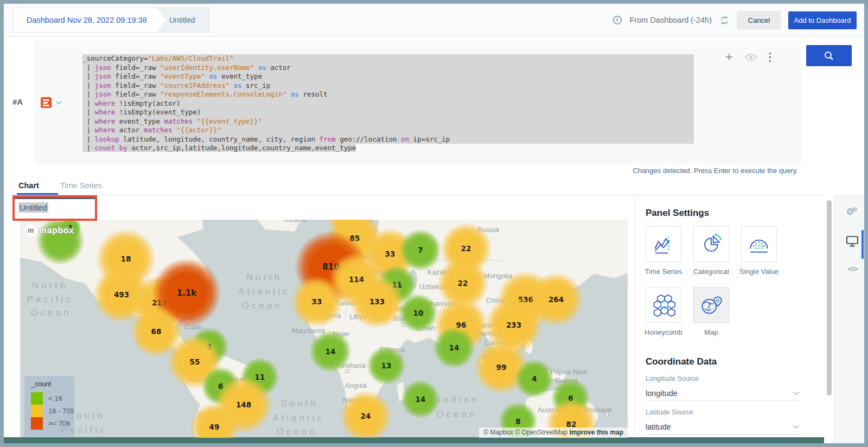 Image resolution: width=868 pixels, height=447 pixels. What do you see at coordinates (663, 244) in the screenshot?
I see `panel-type-time-series` at bounding box center [663, 244].